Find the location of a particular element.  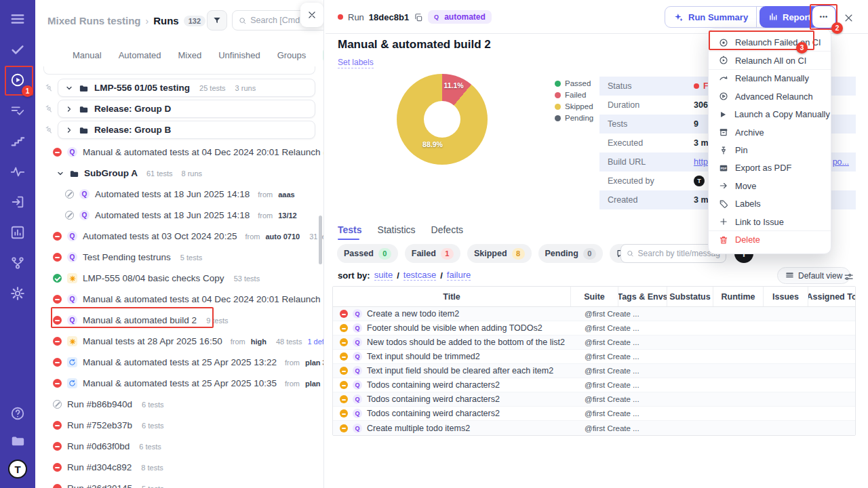

passed-filter-chip: Passed0 is located at coordinates (368, 253).